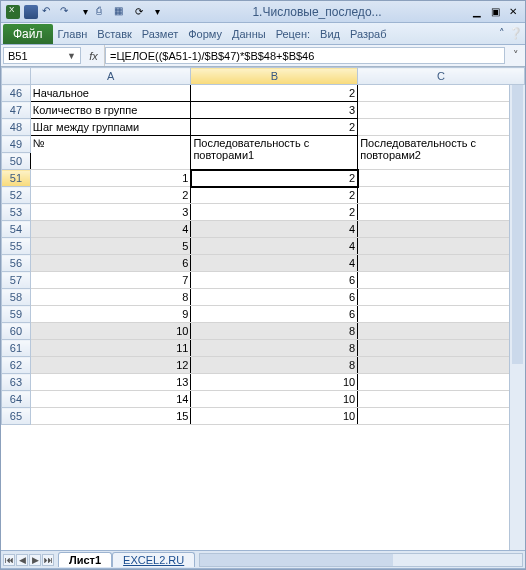 The image size is (526, 570). I want to click on col-header-A: A, so click(110, 76).